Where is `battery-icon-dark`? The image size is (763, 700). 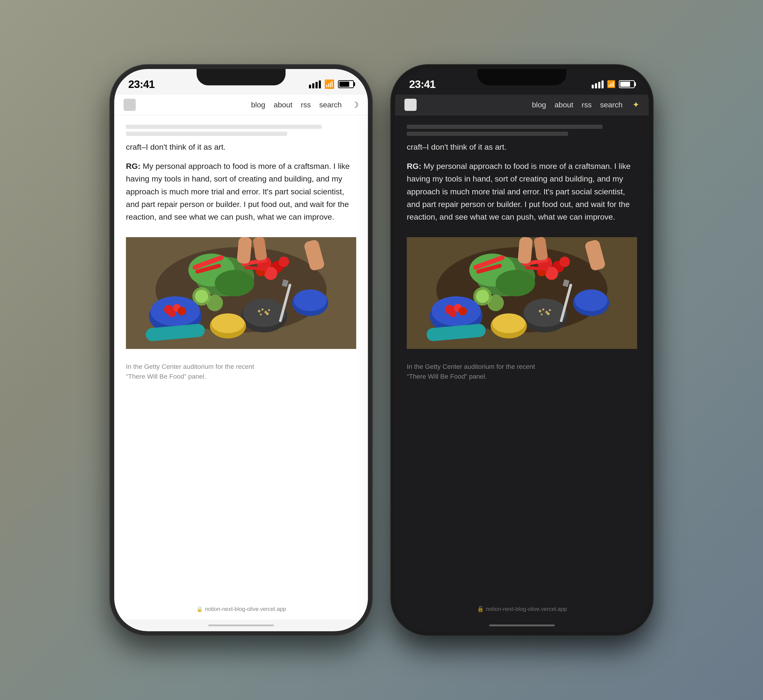
battery-icon-dark is located at coordinates (627, 84).